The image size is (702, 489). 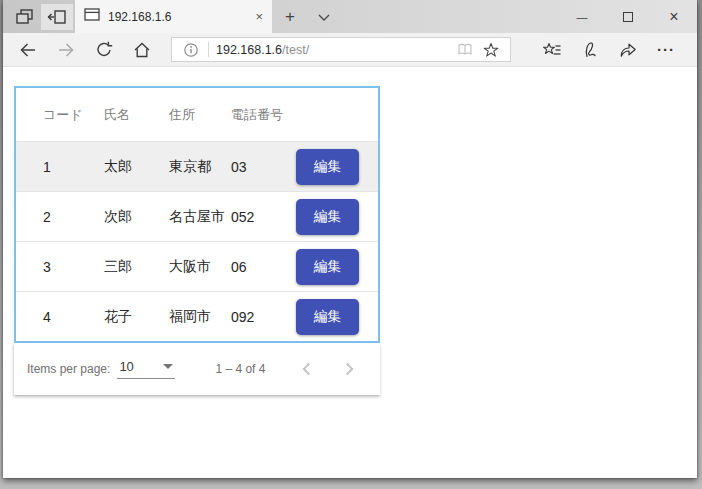 I want to click on minimize-icon: —, so click(x=582, y=16).